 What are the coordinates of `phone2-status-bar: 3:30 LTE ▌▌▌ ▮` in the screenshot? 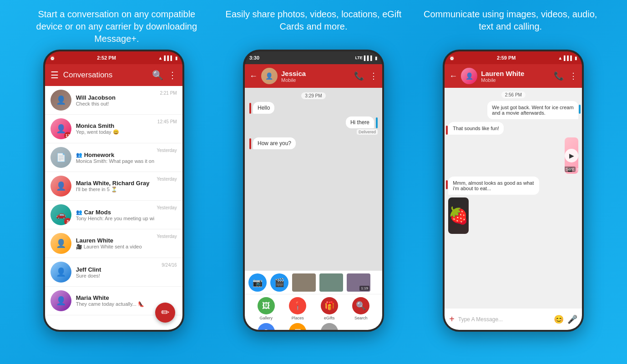 It's located at (314, 58).